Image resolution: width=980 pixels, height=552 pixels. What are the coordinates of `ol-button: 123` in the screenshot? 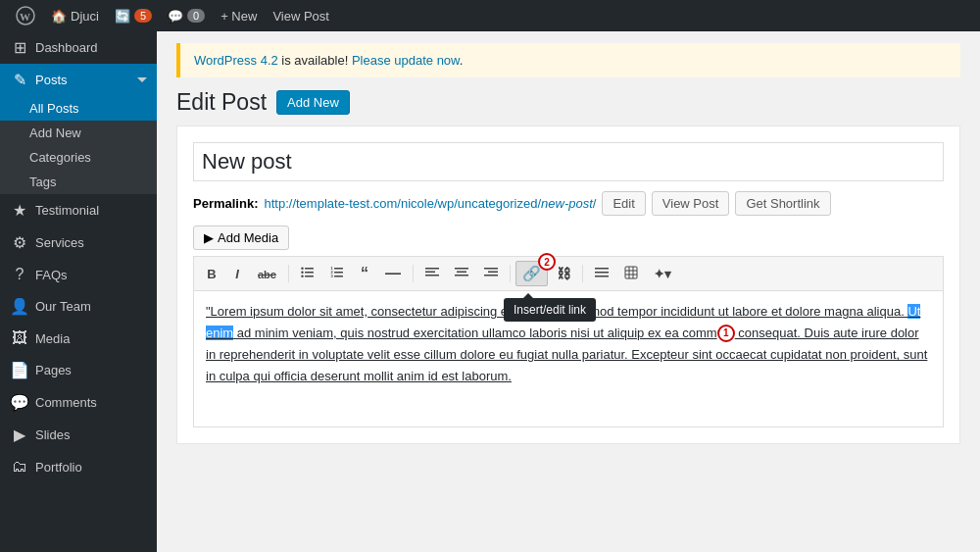 It's located at (337, 275).